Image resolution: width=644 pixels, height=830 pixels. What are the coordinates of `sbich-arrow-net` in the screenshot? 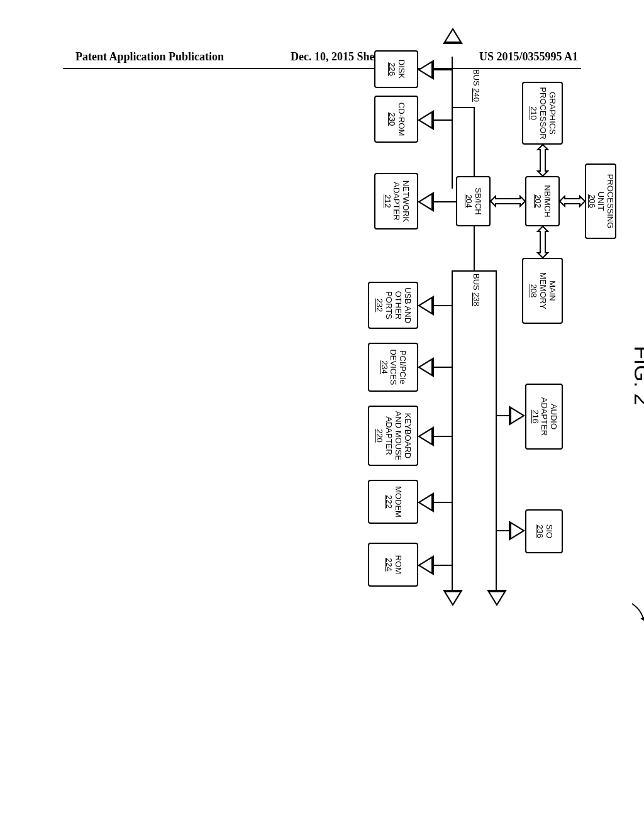 It's located at (426, 202).